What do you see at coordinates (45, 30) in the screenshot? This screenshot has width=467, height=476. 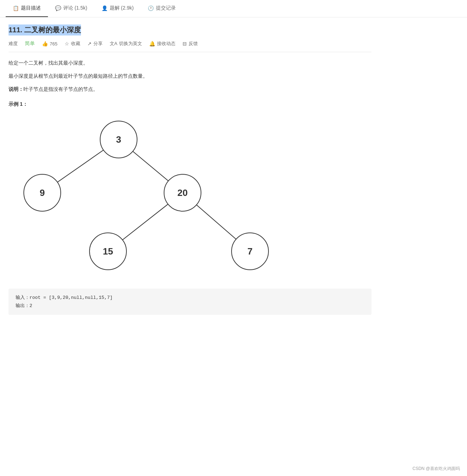 I see `problem-title: 111. 二叉树的最小深度` at bounding box center [45, 30].